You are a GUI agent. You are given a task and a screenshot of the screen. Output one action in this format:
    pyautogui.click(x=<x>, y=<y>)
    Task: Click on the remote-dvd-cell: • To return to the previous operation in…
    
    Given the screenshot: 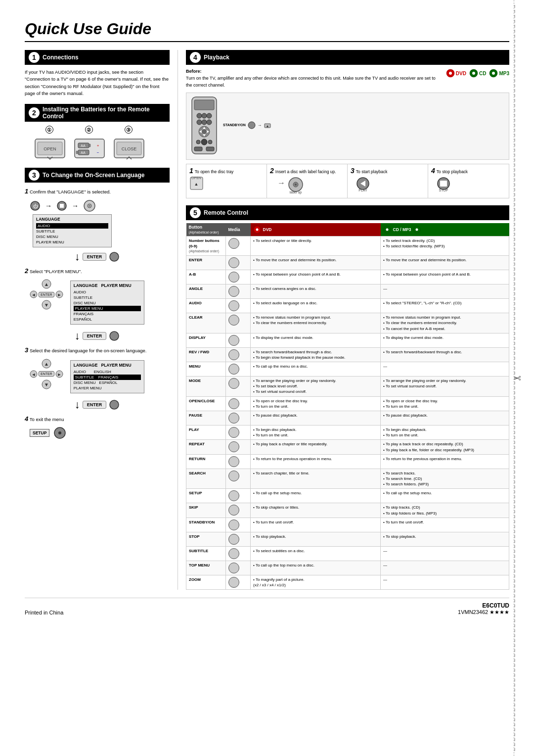 What is the action you would take?
    pyautogui.click(x=315, y=461)
    